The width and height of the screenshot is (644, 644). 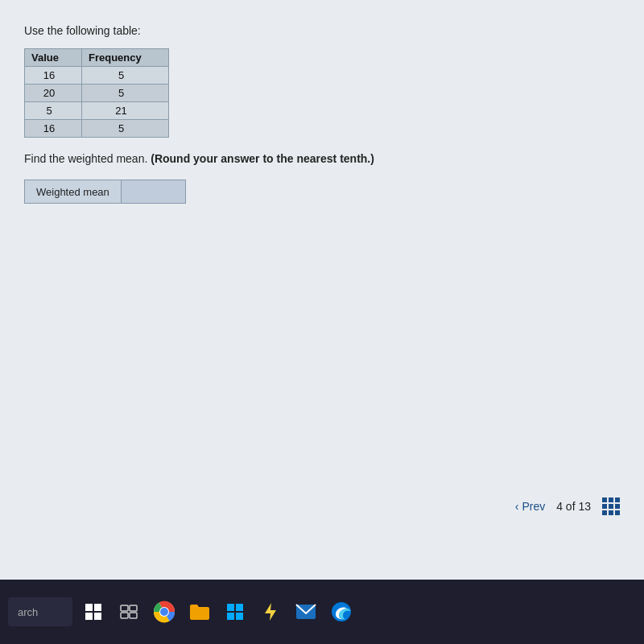 I want to click on question-plain: Find the weighted mean., so click(x=87, y=159).